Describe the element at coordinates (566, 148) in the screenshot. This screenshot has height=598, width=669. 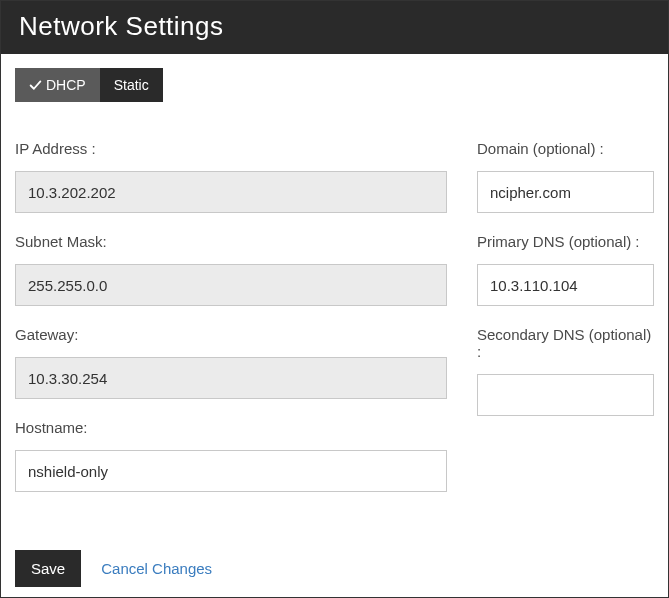
I see `label-domain: Domain (optional) :` at that location.